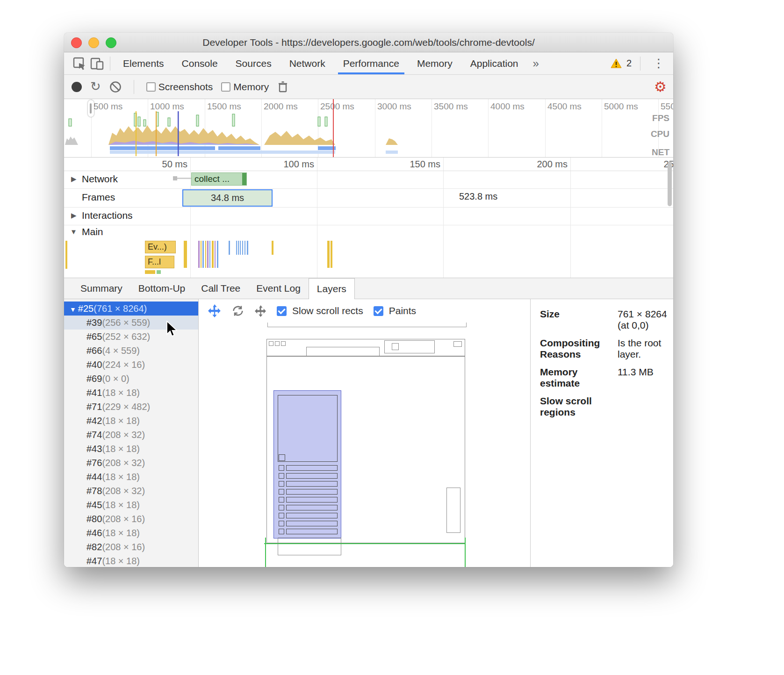 This screenshot has width=784, height=675. I want to click on clear-icon, so click(115, 87).